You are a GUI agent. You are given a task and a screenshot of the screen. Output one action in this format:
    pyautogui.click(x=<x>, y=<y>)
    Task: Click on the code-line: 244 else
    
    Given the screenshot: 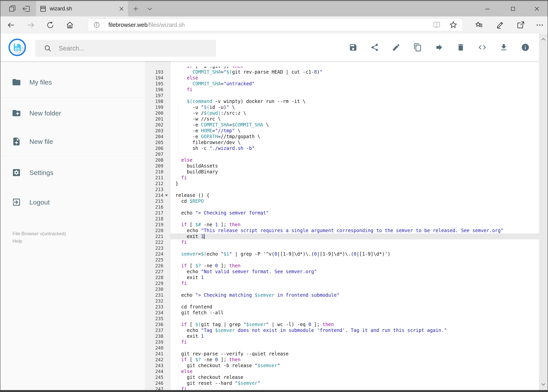 What is the action you would take?
    pyautogui.click(x=342, y=371)
    